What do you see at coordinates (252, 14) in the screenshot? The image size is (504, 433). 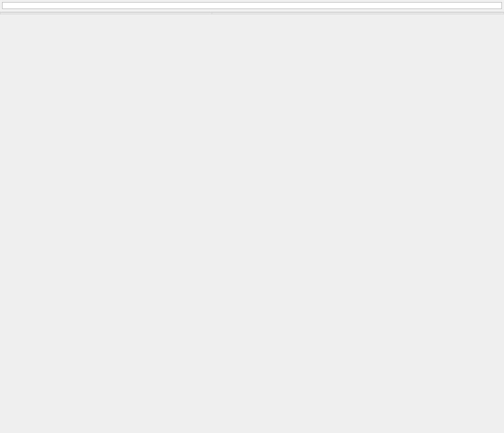 I see `table-header-row` at bounding box center [252, 14].